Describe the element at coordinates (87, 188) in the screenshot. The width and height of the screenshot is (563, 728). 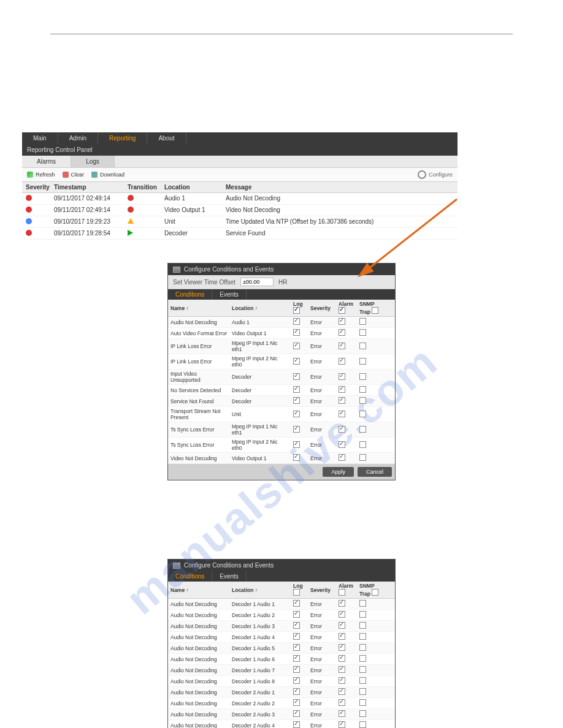
I see `log-header-cell: Timestamp` at that location.